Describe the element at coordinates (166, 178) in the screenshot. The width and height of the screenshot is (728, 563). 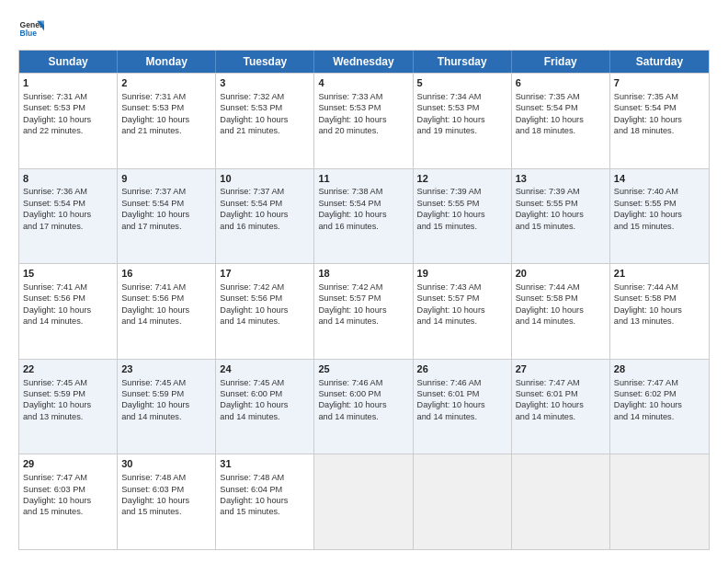
I see `day-number: 9` at that location.